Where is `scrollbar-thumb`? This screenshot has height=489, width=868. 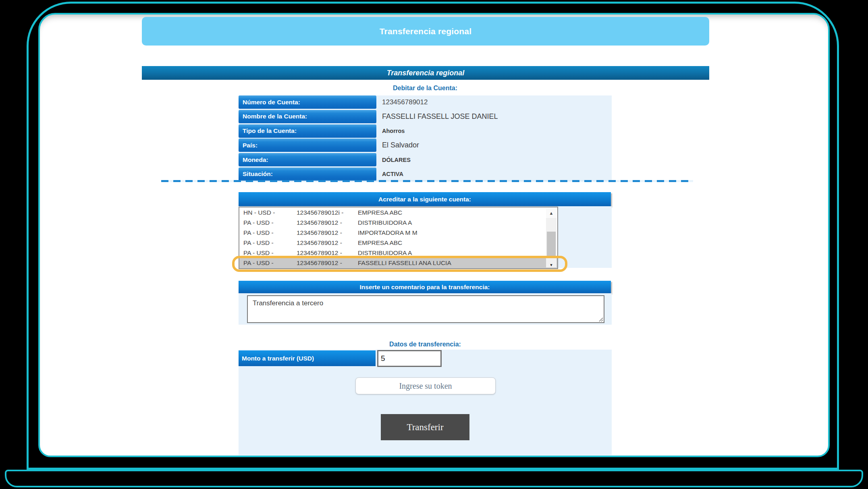 scrollbar-thumb is located at coordinates (551, 244).